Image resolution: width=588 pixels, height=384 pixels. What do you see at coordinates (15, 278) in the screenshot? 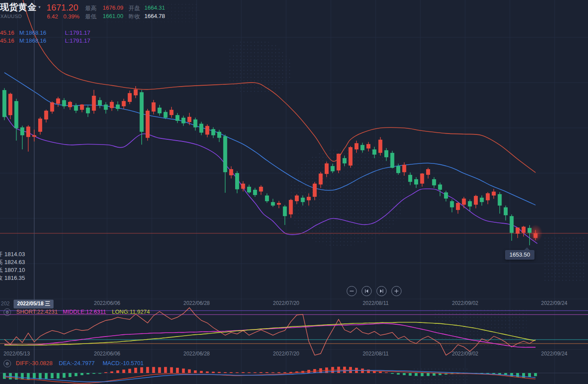
I see `ohlc-value: 1816.35` at bounding box center [15, 278].